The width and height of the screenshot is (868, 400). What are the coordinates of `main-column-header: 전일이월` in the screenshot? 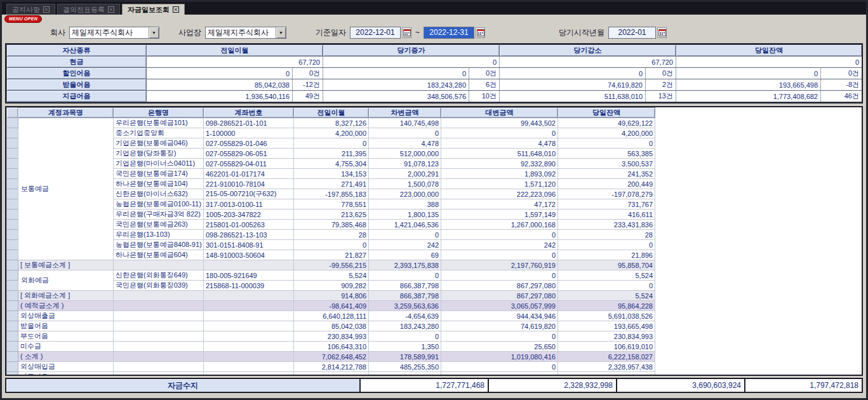 It's located at (331, 113).